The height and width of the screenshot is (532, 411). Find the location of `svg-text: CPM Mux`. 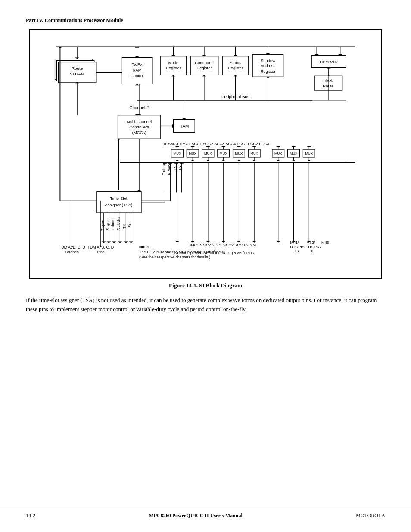

svg-text: CPM Mux is located at coordinates (329, 62).